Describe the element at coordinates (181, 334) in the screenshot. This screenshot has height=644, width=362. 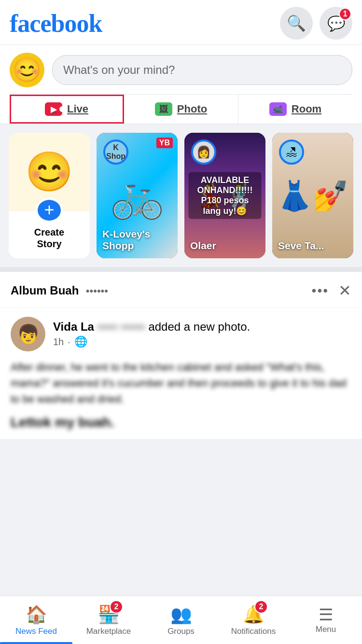
I see `post-author-row: 👦 Vida La ••••• •••••• added a new photo…` at that location.